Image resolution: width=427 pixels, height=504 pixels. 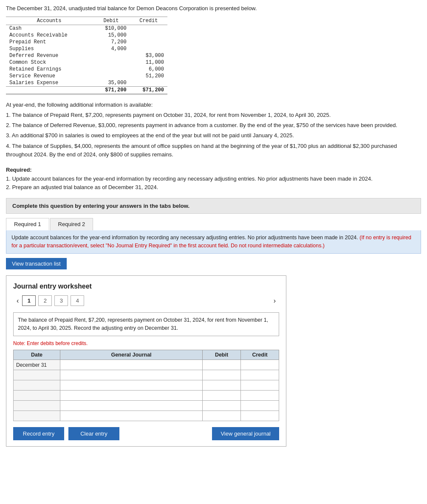 What do you see at coordinates (49, 42) in the screenshot?
I see `trial-balance-account: Prepaid Rent` at bounding box center [49, 42].